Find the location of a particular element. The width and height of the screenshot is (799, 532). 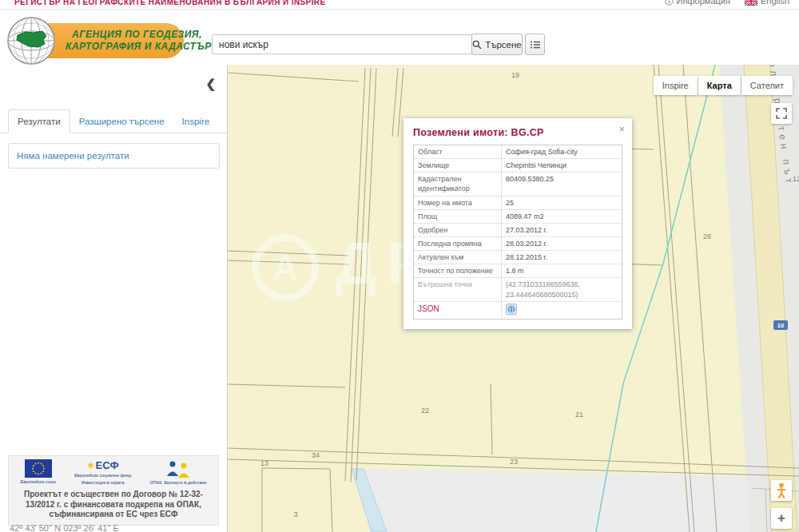

info-icon is located at coordinates (670, 3).